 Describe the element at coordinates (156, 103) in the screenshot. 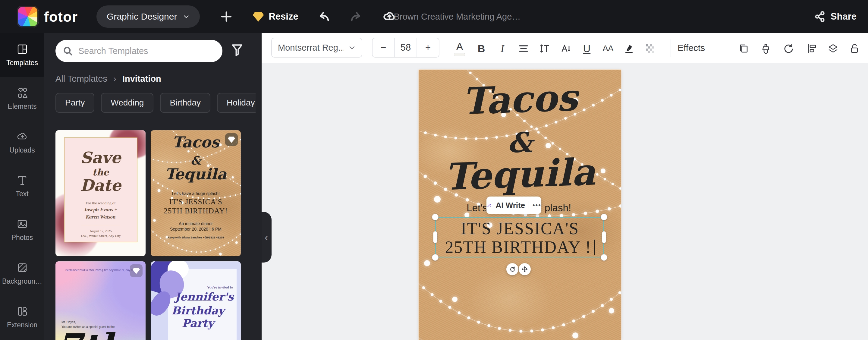

I see `category-chips: Party Wedding Birthday Holiday ›` at that location.